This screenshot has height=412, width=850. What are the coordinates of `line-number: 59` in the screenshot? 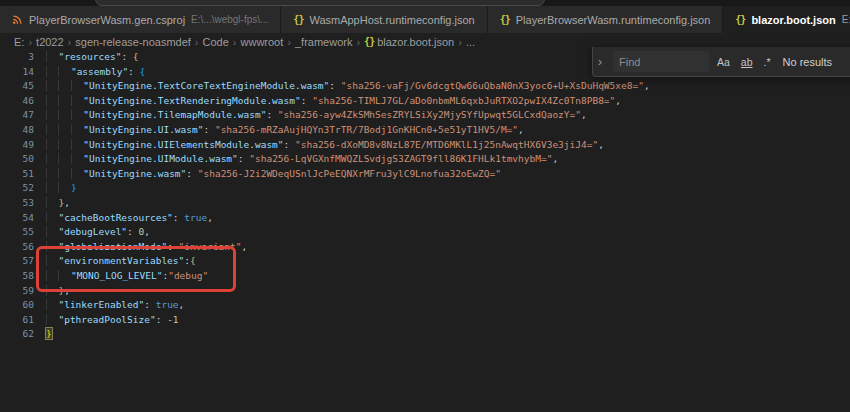 It's located at (17, 292).